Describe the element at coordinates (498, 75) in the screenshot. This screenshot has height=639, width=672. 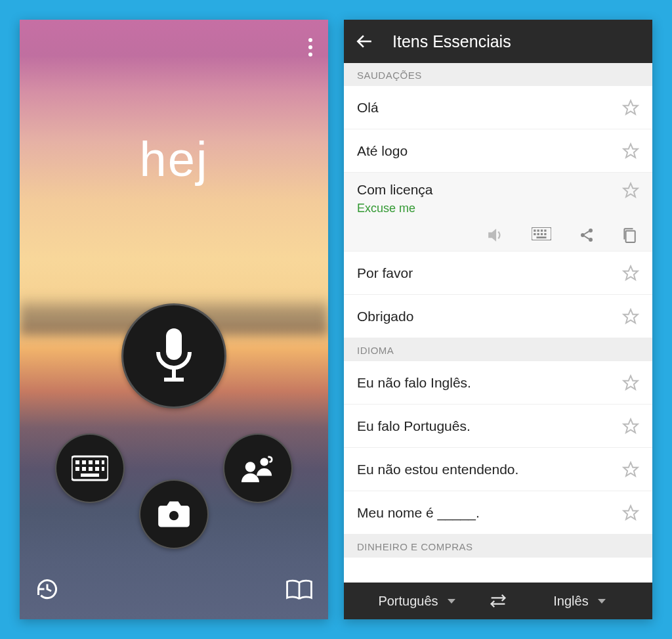
I see `section-header-greetings: SAUDAÇÕES` at that location.